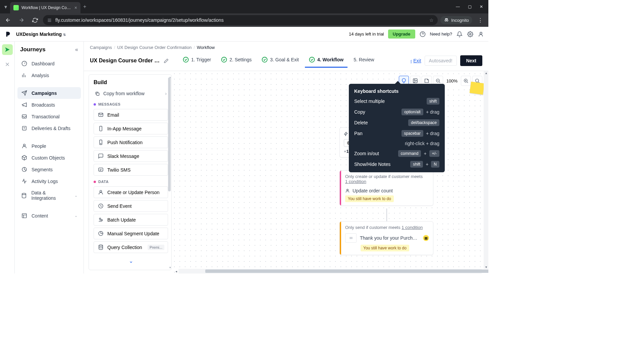  What do you see at coordinates (131, 220) in the screenshot?
I see `block-batch: Batch Update` at bounding box center [131, 220].